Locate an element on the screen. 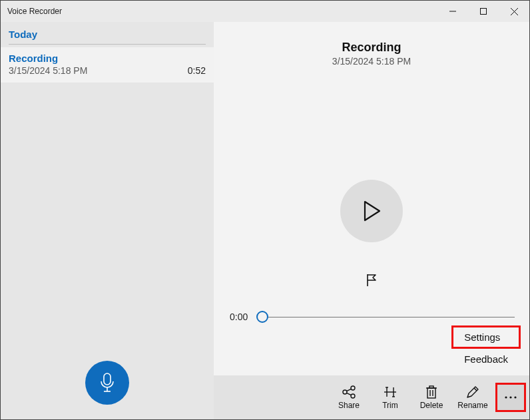 This screenshot has height=420, width=530. more-button is located at coordinates (511, 397).